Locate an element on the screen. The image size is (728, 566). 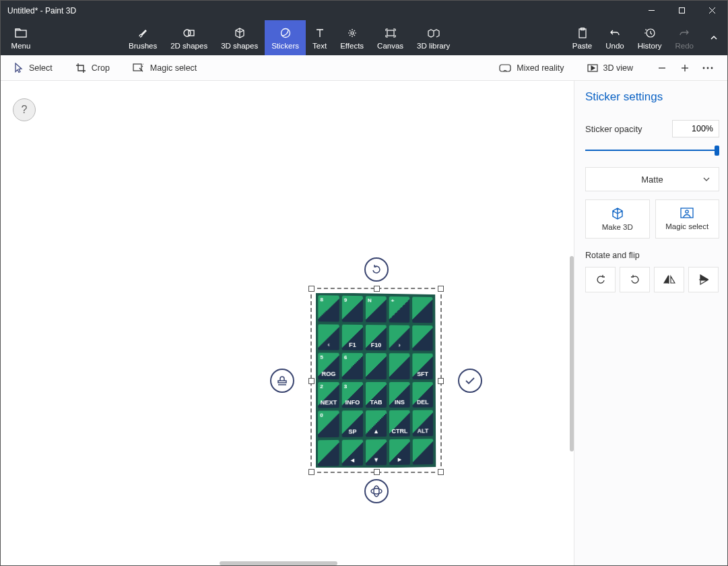
rotate-flip-label: Rotate and flip is located at coordinates (652, 255).